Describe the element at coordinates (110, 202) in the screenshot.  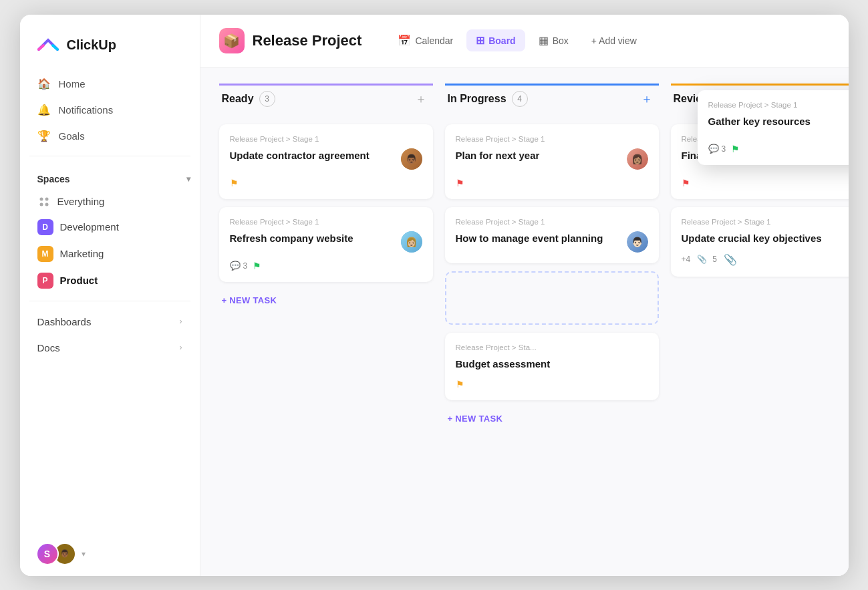
I see `sidebar-item-everything: Everything` at that location.